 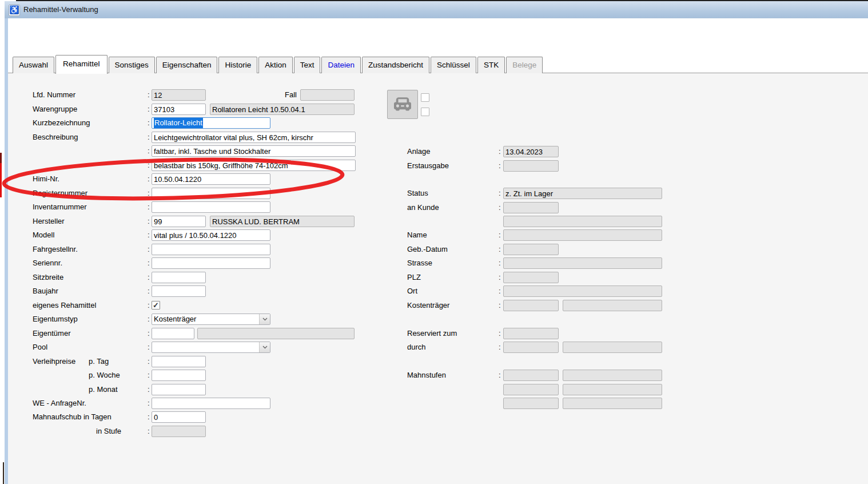 What do you see at coordinates (178, 277) in the screenshot?
I see `sitzbreite-field` at bounding box center [178, 277].